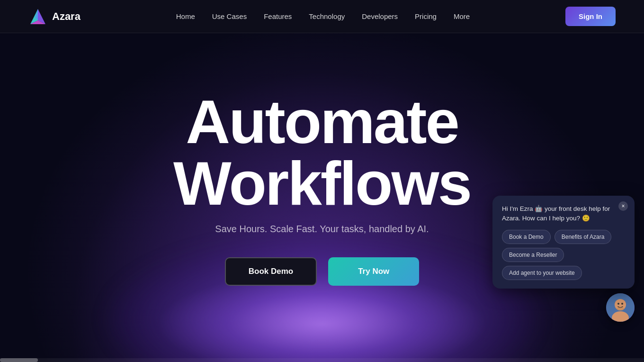 Image resolution: width=644 pixels, height=362 pixels. Describe the element at coordinates (54, 17) in the screenshot. I see `logo: Azara` at that location.